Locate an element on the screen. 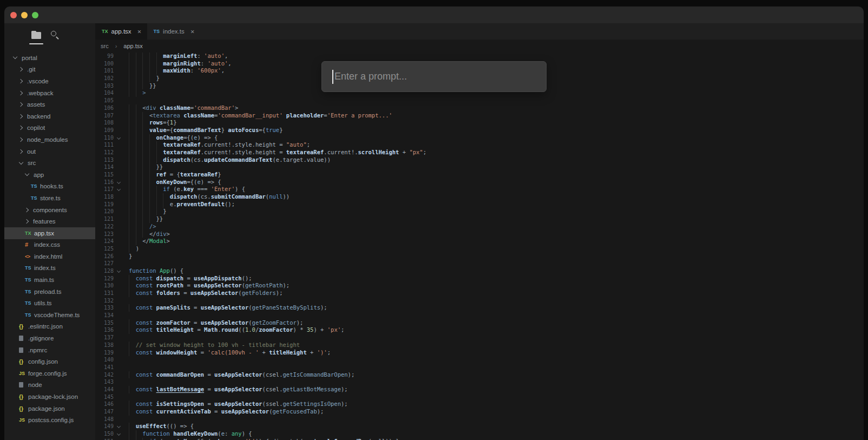 This screenshot has height=440, width=868. code-text: const isSettingsOpen = useAppSelector(ss… is located at coordinates (236, 404).